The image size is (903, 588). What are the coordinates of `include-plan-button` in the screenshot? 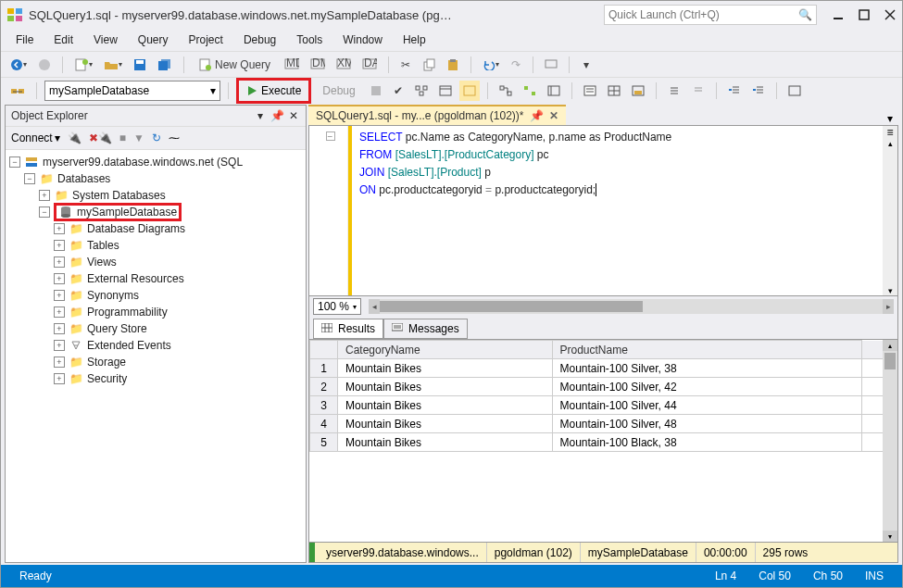 It's located at (506, 91).